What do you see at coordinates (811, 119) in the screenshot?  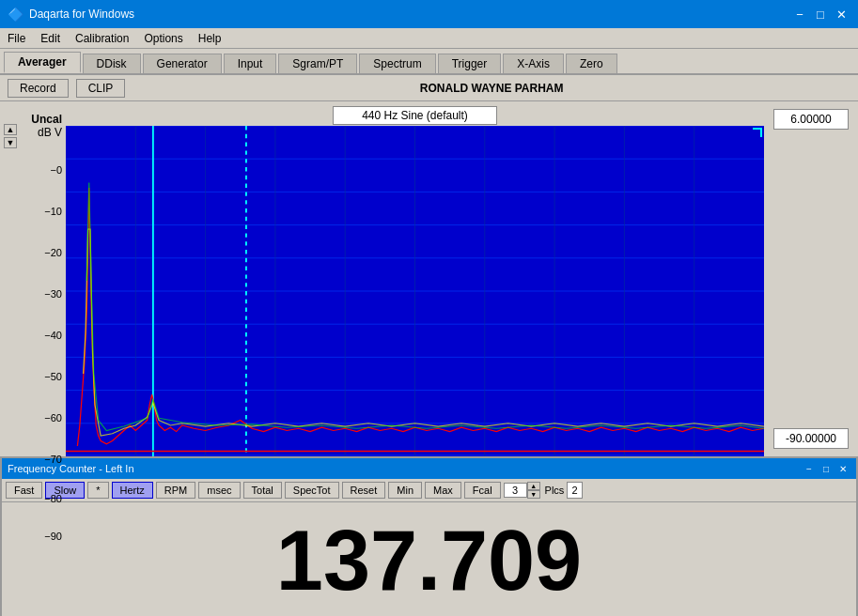 I see `top-value-box: 6.00000` at bounding box center [811, 119].